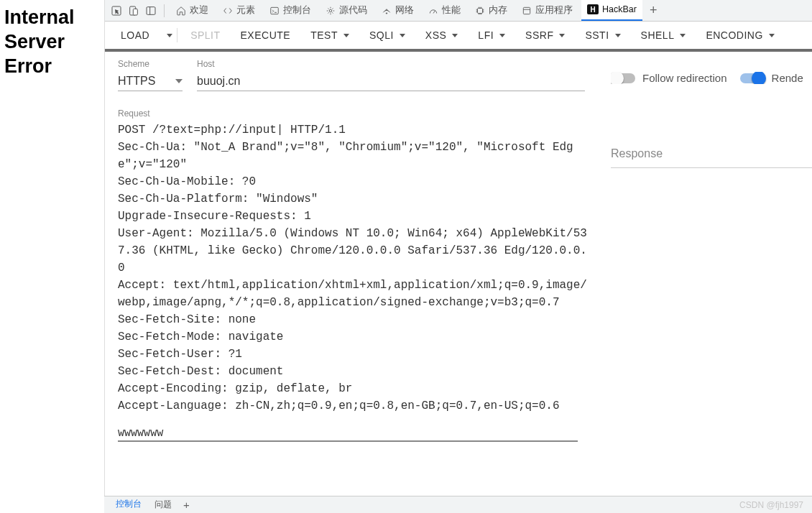 This screenshot has width=812, height=513. I want to click on tab-hackbar: HHackBar, so click(612, 11).